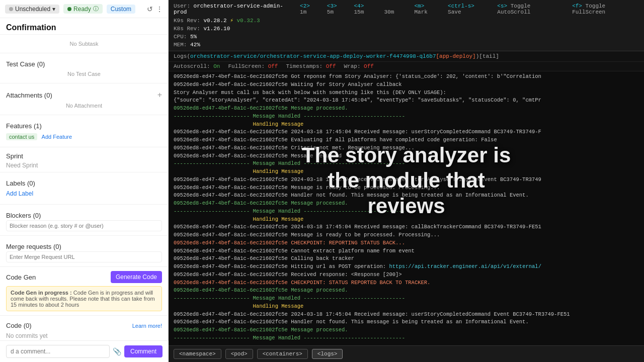 This screenshot has height=362, width=644. What do you see at coordinates (407, 93) in the screenshot?
I see `log-line: Story Analyser must call us back with be…` at bounding box center [407, 93].